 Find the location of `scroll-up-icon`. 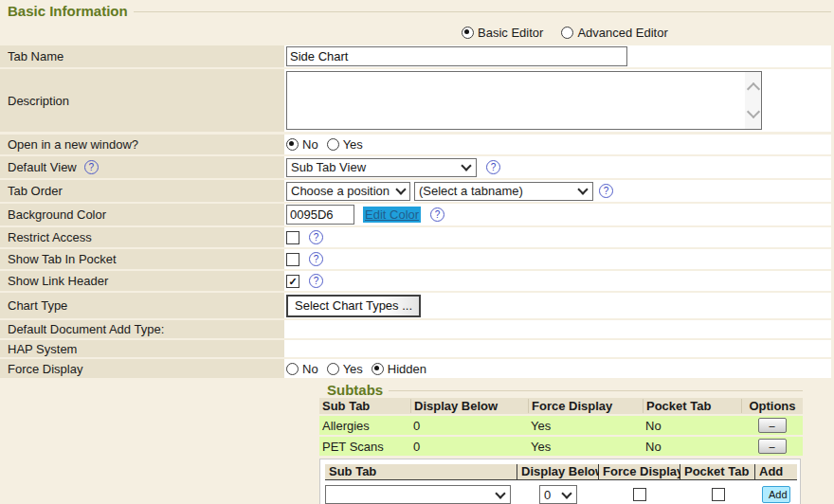

scroll-up-icon is located at coordinates (752, 89).